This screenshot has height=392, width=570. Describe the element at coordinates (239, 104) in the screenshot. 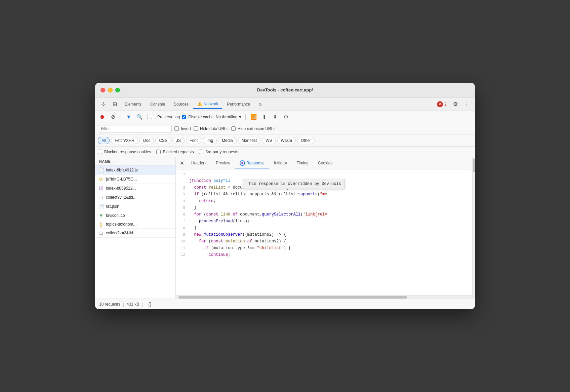

I see `tab-performance: Performance` at that location.